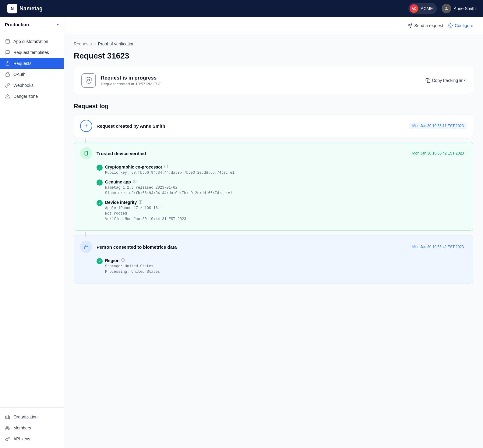  Describe the element at coordinates (273, 247) in the screenshot. I see `log-entry-header: Person consented to biometrics data Mon …` at that location.